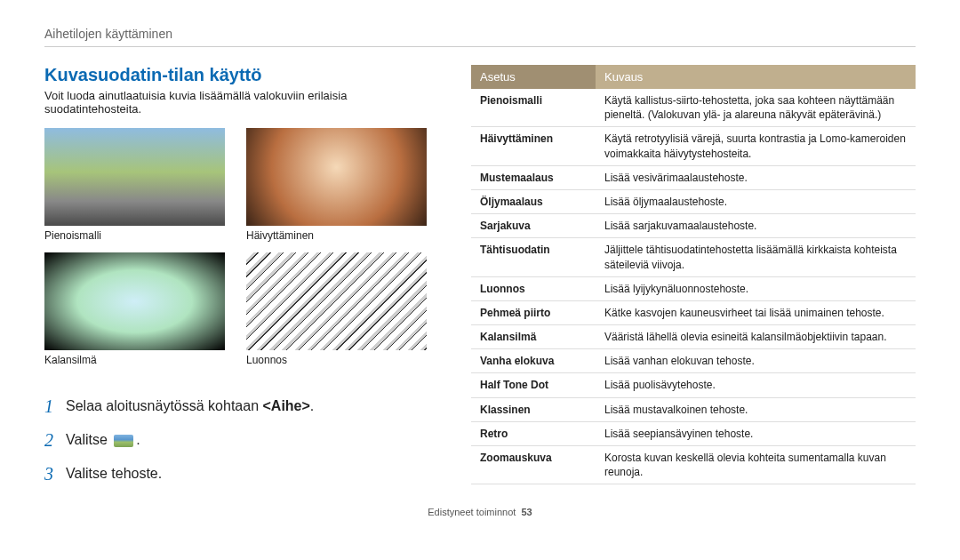 The width and height of the screenshot is (960, 560). Describe the element at coordinates (756, 288) in the screenshot. I see `setting-desc: Lisää lyijykynäluonnostehoste.` at that location.